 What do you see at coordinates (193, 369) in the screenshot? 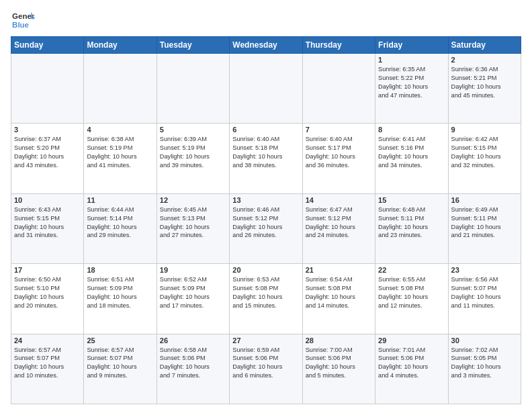
I see `calendar-cell: 26Sunrise: 6:58 AM Sunset: 5:06 PM Dayli…` at bounding box center [193, 369].